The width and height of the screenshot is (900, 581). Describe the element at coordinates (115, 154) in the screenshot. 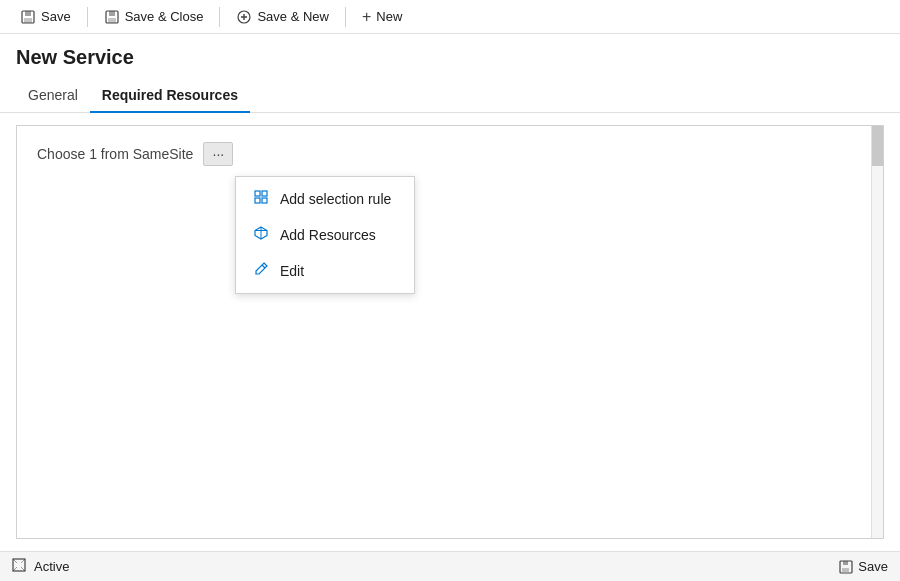

I see `choose-label: Choose 1 from SameSite` at that location.